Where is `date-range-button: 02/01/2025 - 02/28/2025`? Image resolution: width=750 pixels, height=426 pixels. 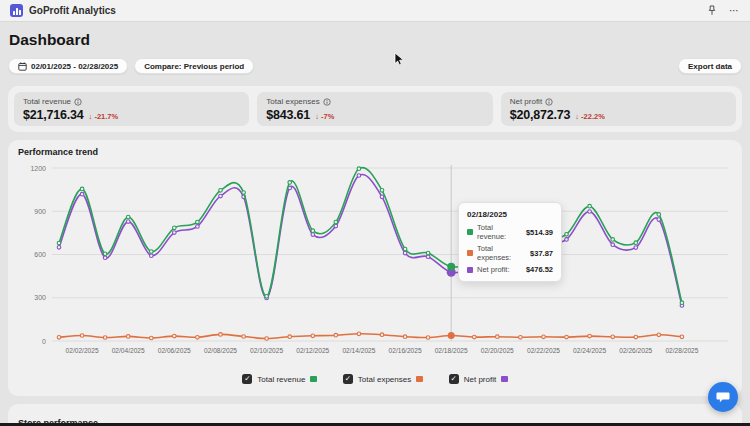 date-range-button: 02/01/2025 - 02/28/2025 is located at coordinates (68, 66).